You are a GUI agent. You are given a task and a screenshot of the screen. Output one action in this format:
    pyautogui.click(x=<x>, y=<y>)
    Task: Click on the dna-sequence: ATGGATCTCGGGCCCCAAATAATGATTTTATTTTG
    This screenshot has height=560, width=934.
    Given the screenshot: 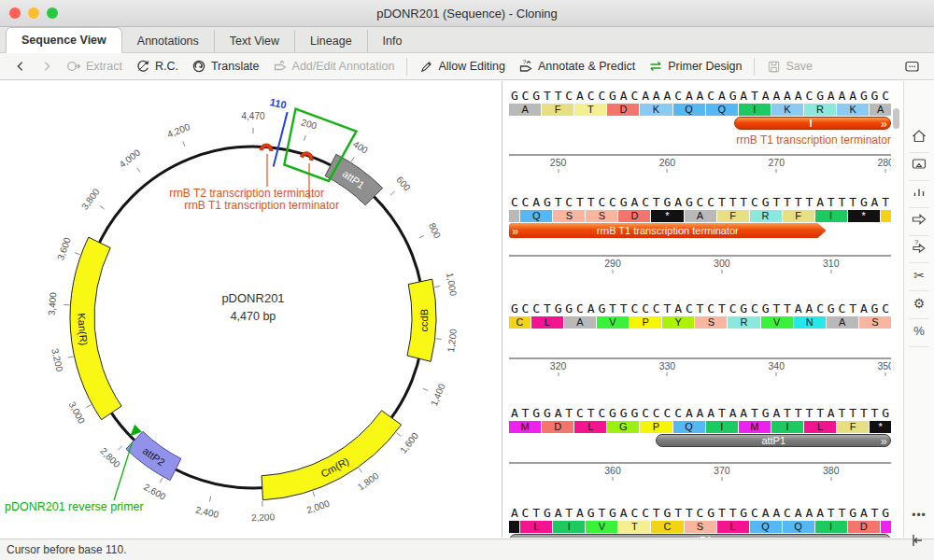 What is the action you would take?
    pyautogui.click(x=700, y=413)
    